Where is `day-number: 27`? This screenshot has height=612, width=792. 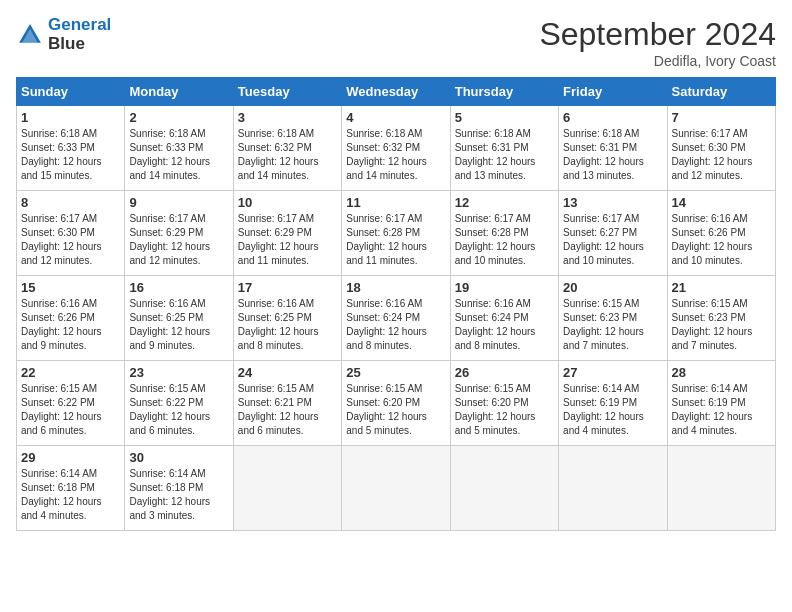 day-number: 27 is located at coordinates (612, 372).